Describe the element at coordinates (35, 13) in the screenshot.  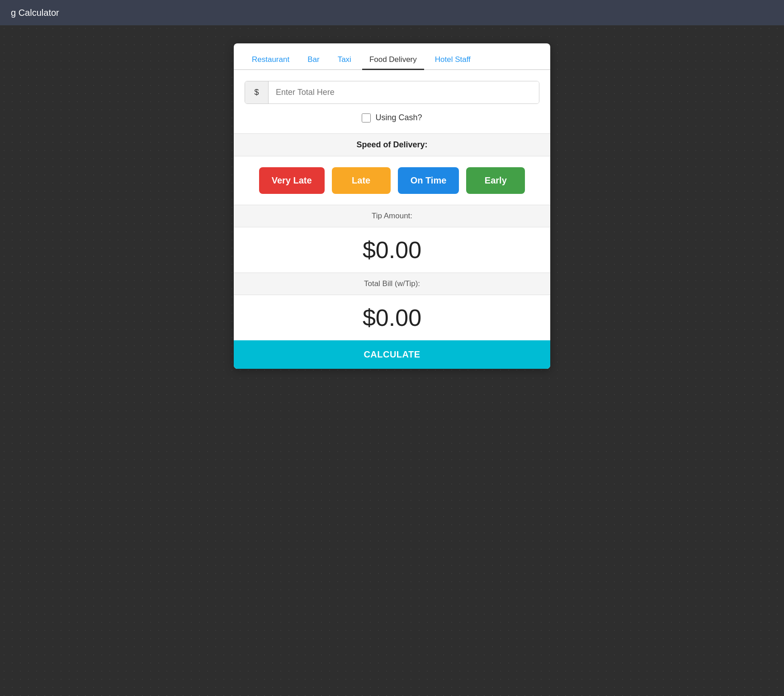
I see `app-title: g Calculator` at that location.